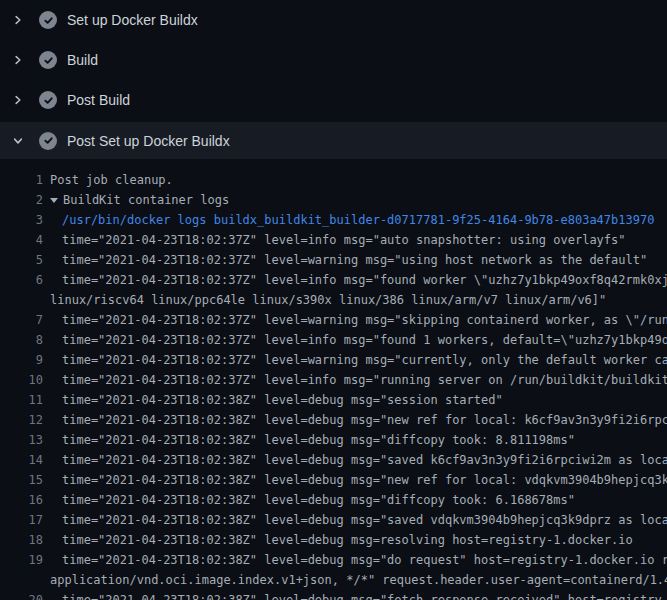  Describe the element at coordinates (108, 180) in the screenshot. I see `log-line-text: Post job cleanup.` at that location.